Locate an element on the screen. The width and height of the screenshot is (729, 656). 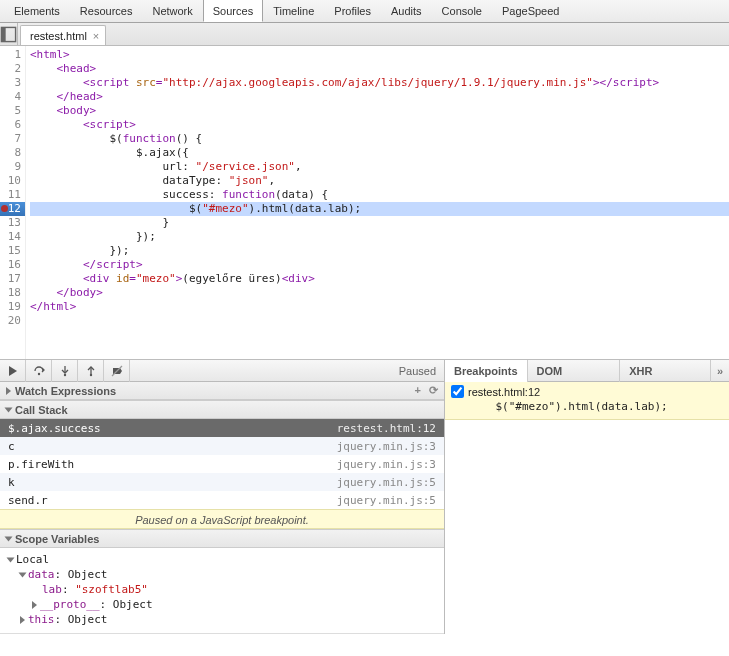
frame-function: c is located at coordinates (12, 446).